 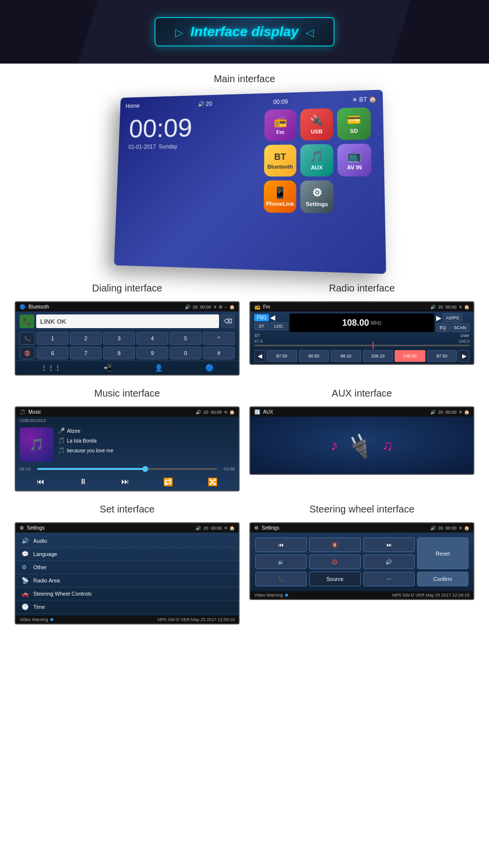 I want to click on app-avin: 📺 AV IN, so click(x=355, y=160).